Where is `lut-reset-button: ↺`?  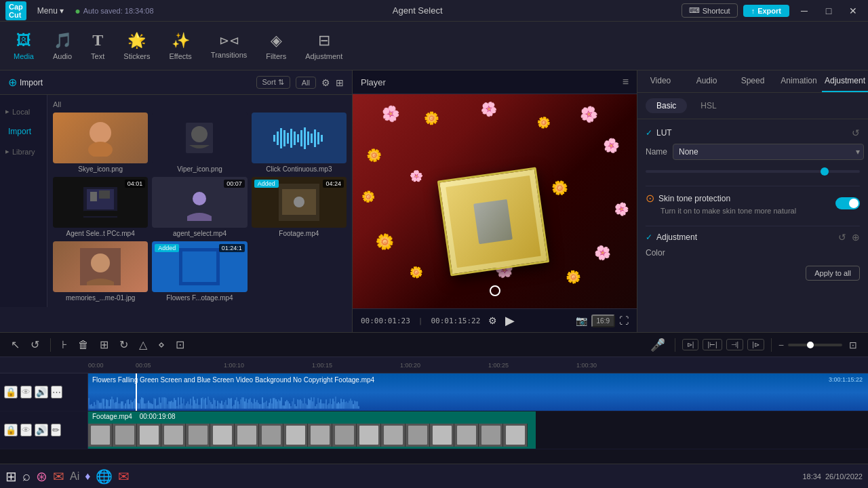 lut-reset-button: ↺ is located at coordinates (856, 133).